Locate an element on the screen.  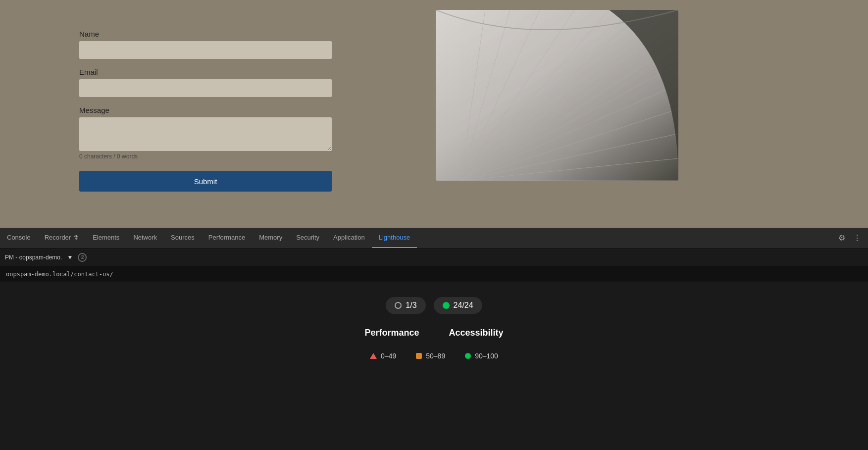
empty-dot is located at coordinates (398, 305).